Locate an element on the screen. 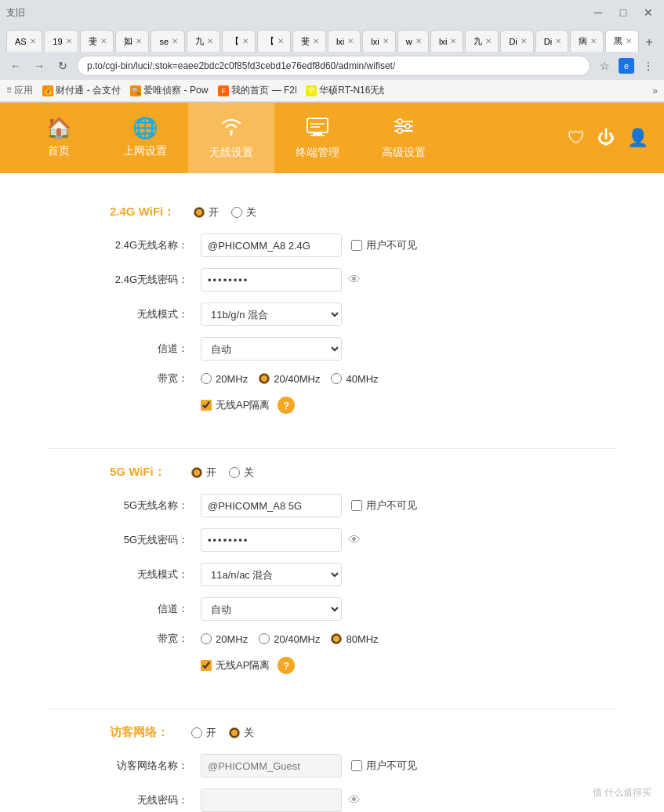 Image resolution: width=664 pixels, height=812 pixels. nav-internet: 🌐 上网设置 is located at coordinates (145, 138).